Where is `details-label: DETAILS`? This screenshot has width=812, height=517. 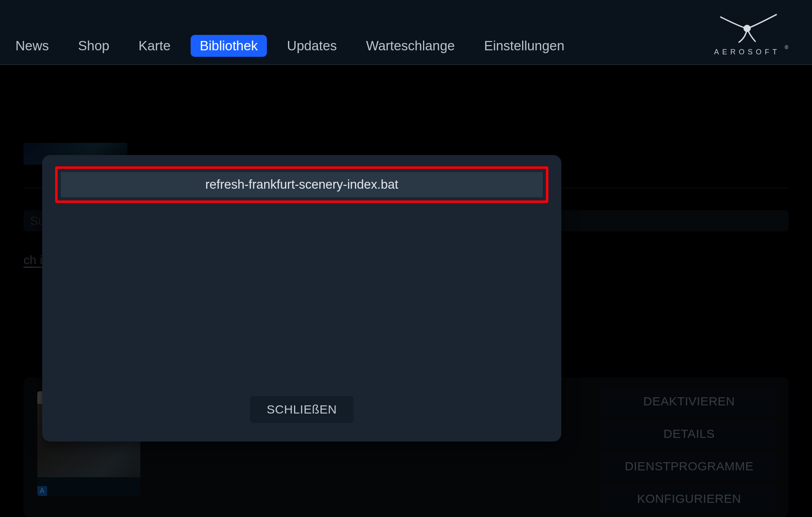
details-label: DETAILS is located at coordinates (689, 434).